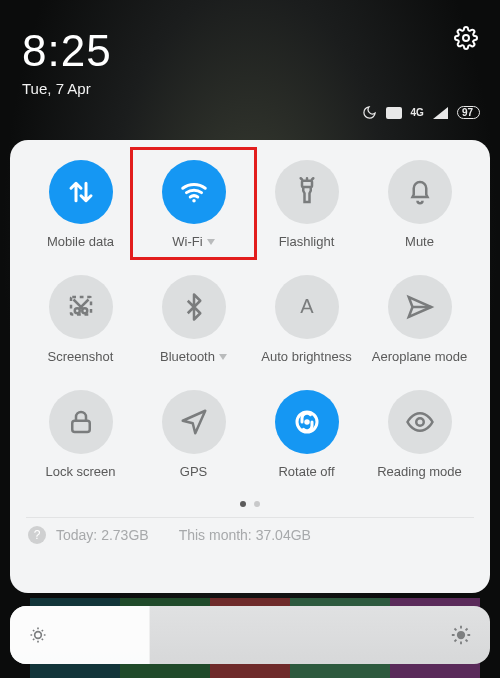 Image resolution: width=500 pixels, height=678 pixels. I want to click on tile-label: Mute, so click(420, 242).